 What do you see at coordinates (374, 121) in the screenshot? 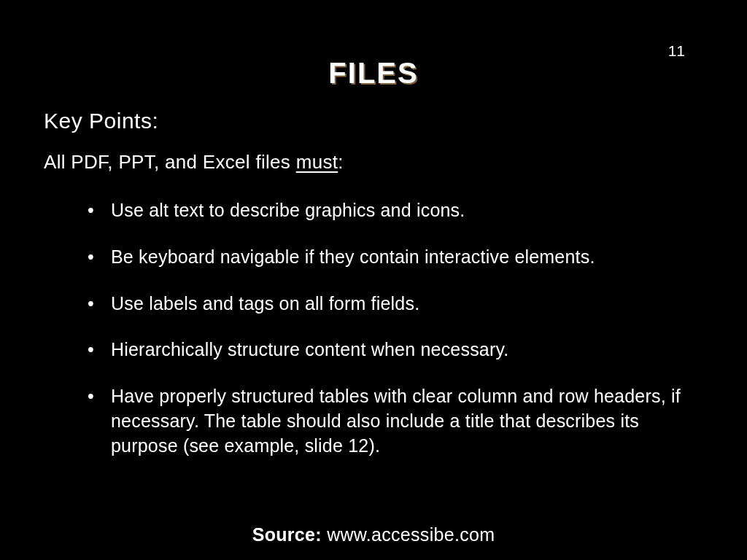
I see `key-points-heading: Key Points:` at bounding box center [374, 121].